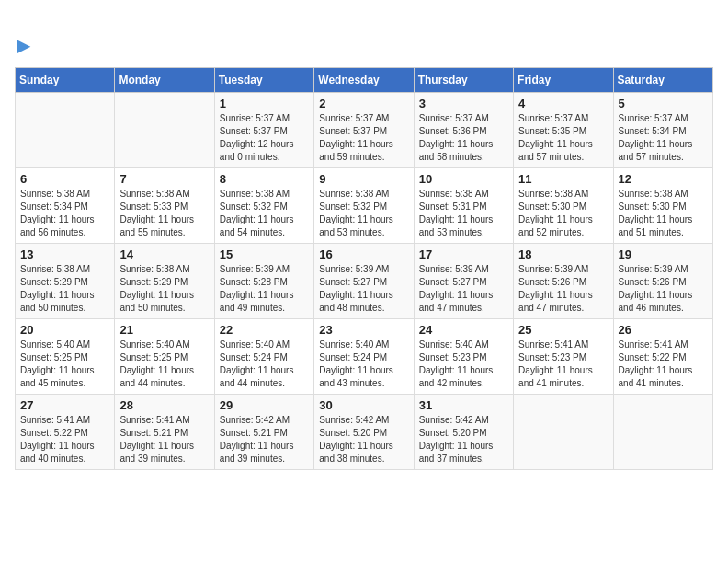  I want to click on daylight-text: Daylight: 11 hours and 57 minutes., so click(656, 151).